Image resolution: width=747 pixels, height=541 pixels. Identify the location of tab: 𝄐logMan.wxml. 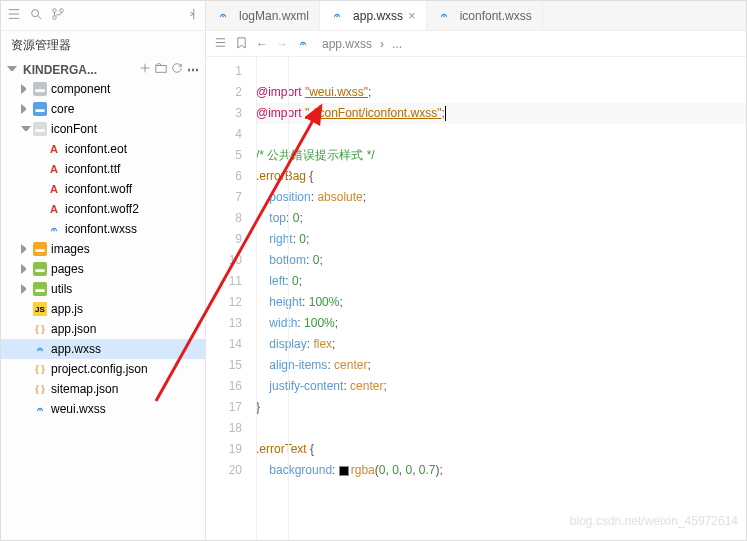
(263, 16).